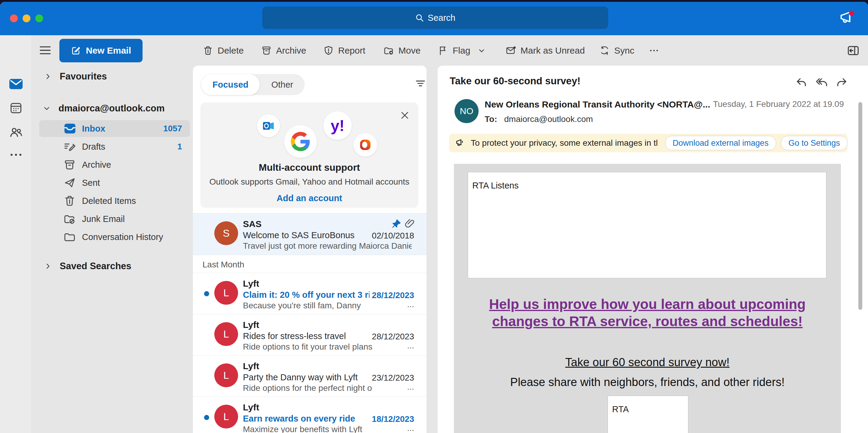  I want to click on sync-button: Sync, so click(617, 51).